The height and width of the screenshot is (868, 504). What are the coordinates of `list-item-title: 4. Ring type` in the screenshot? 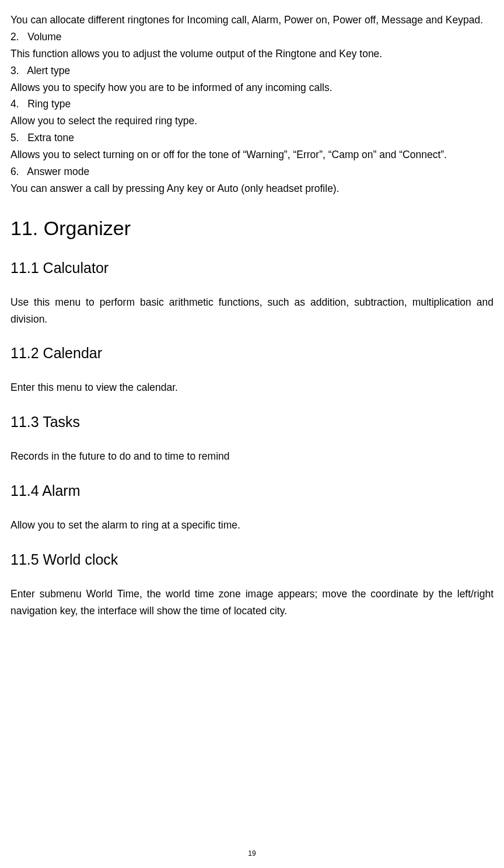 It's located at (252, 104).